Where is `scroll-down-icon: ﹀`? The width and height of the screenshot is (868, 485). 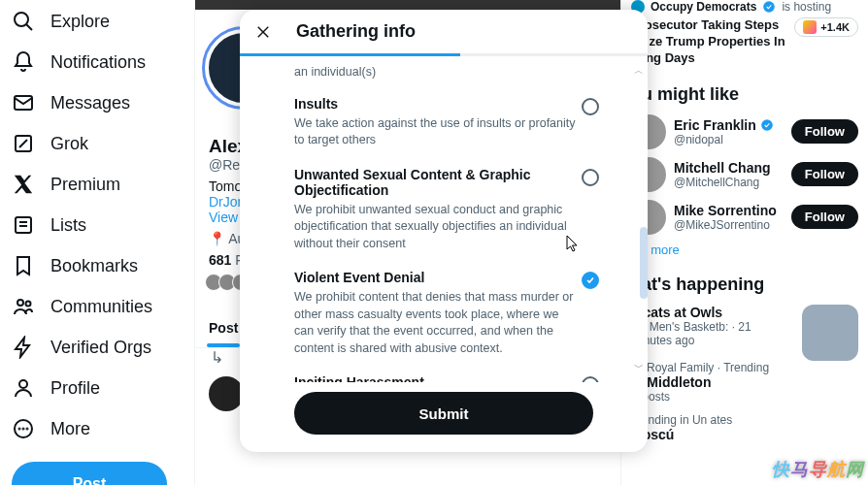
scroll-down-icon: ﹀ is located at coordinates (639, 368).